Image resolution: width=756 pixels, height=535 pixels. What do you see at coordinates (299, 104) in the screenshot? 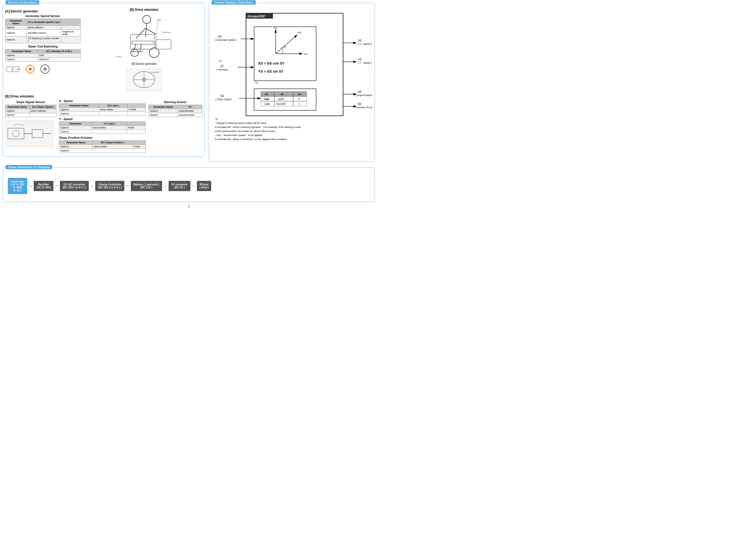
I see `svg-text: 1` at bounding box center [299, 104].